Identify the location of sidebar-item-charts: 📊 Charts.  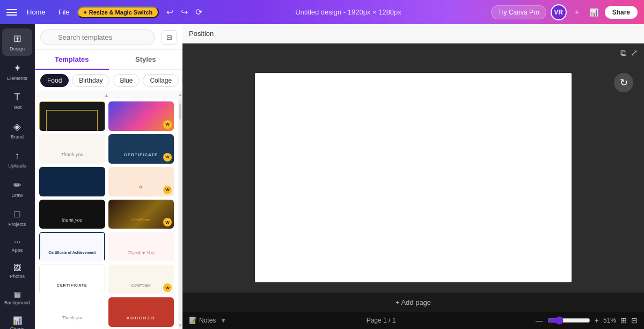
(17, 320).